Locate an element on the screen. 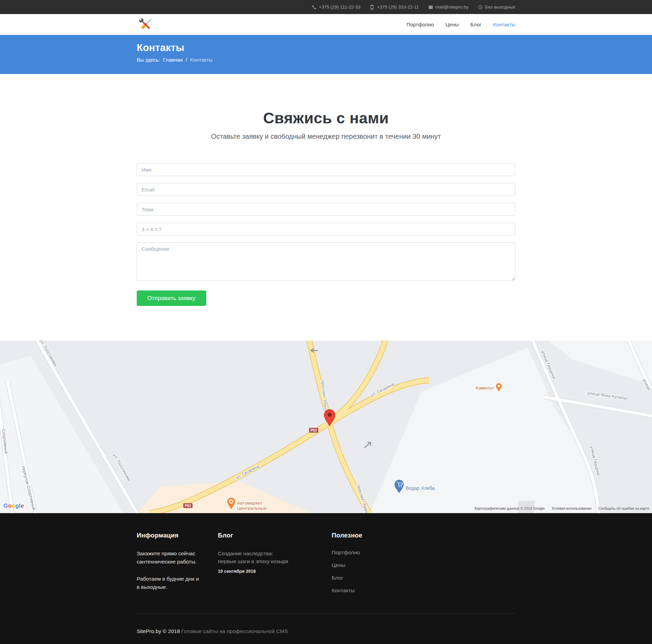 This screenshot has height=644, width=652. footer-link-prices: Цены is located at coordinates (339, 565).